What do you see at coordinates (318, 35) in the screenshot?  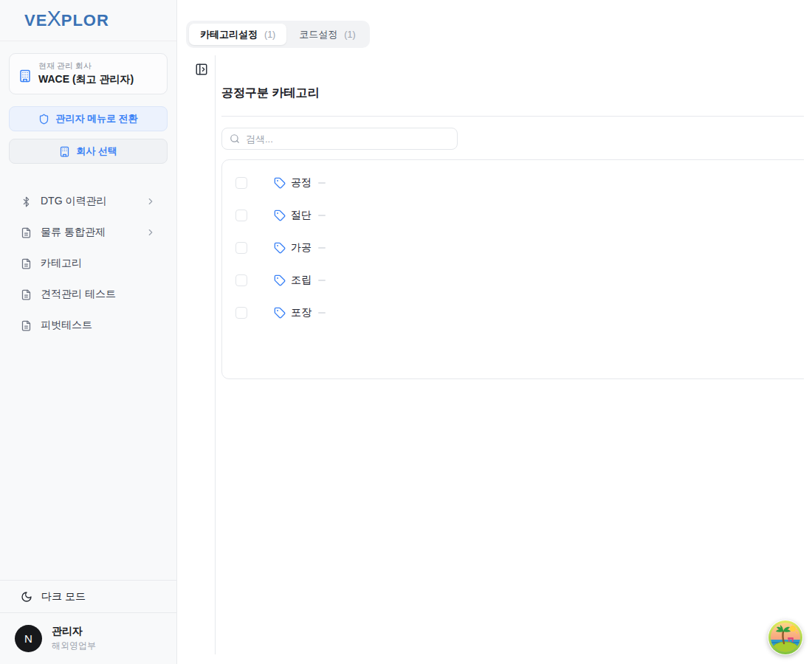 I see `tab-label: 코드설정` at bounding box center [318, 35].